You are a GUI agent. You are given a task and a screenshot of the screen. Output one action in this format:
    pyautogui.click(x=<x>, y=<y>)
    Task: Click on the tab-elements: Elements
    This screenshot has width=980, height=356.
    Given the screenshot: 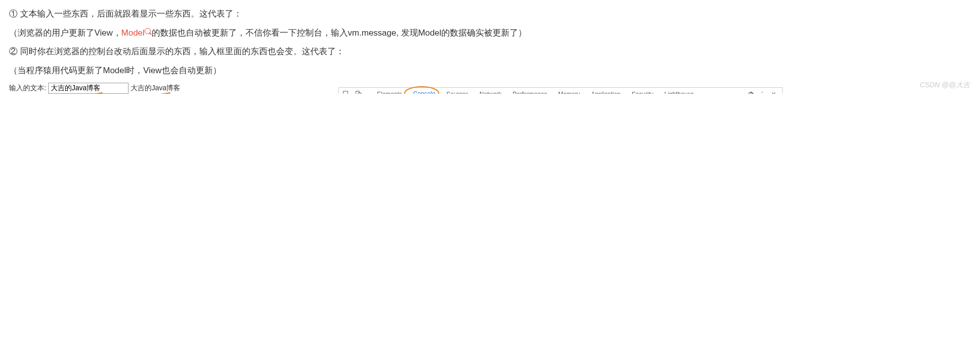 What is the action you would take?
    pyautogui.click(x=390, y=91)
    